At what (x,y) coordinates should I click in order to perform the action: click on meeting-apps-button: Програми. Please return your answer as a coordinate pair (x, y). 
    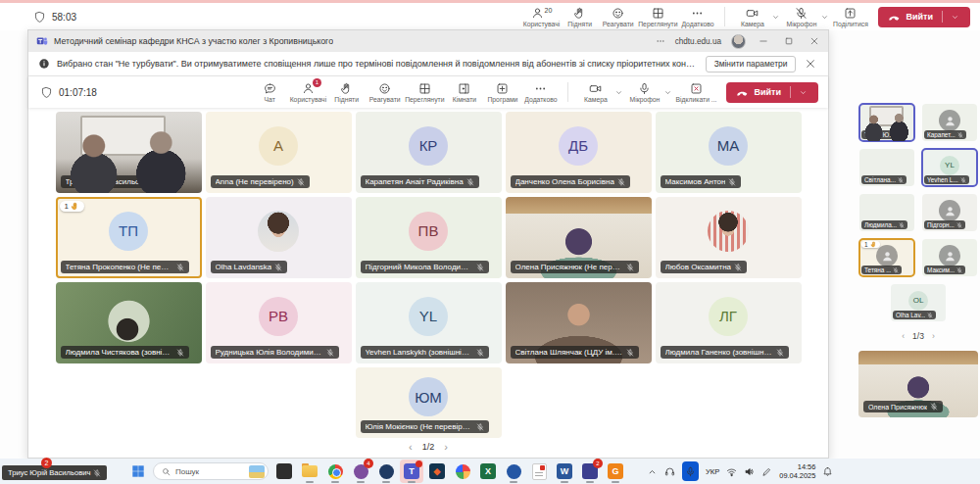
    Looking at the image, I should click on (502, 92).